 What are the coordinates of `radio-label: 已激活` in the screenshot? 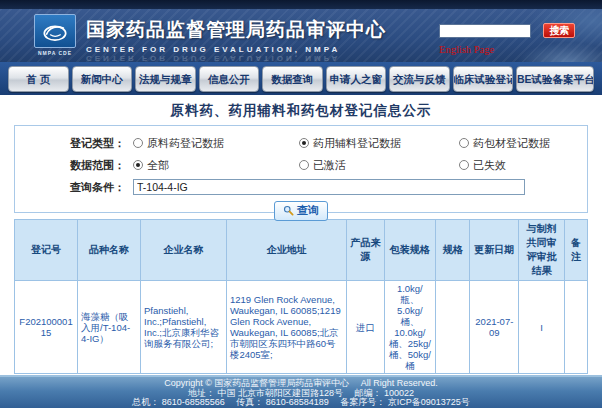 It's located at (330, 165).